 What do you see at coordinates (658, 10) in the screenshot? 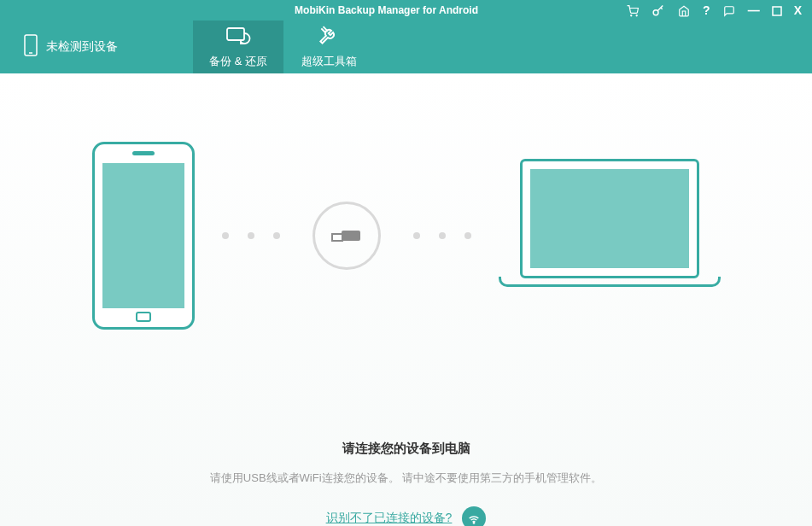
I see `key-icon` at bounding box center [658, 10].